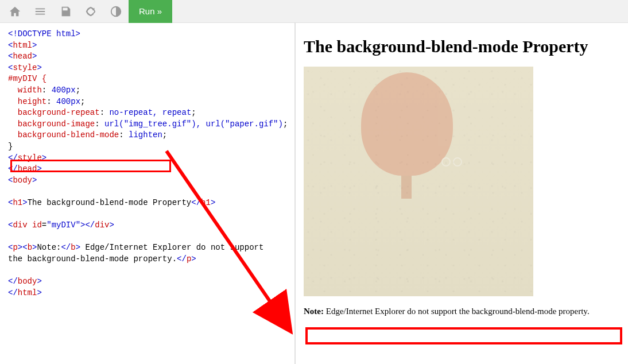 The width and height of the screenshot is (628, 364). Describe the element at coordinates (462, 47) in the screenshot. I see `preview-heading: The background-blend-mode Property` at that location.